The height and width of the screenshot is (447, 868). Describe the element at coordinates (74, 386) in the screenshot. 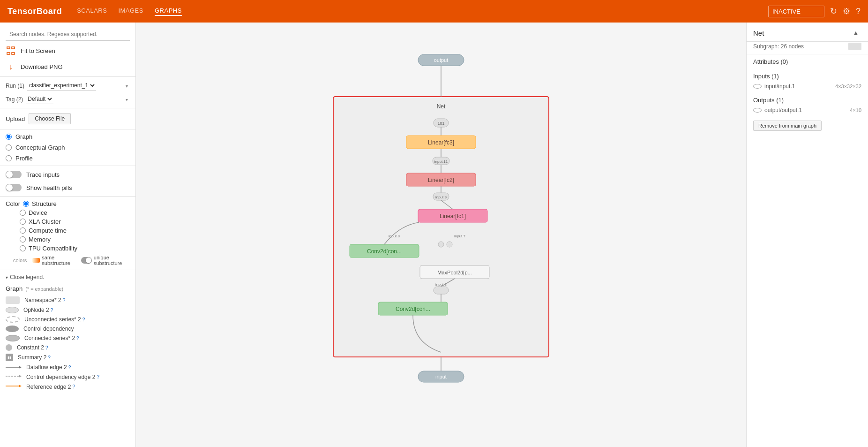

I see `reference-help: ?` at that location.